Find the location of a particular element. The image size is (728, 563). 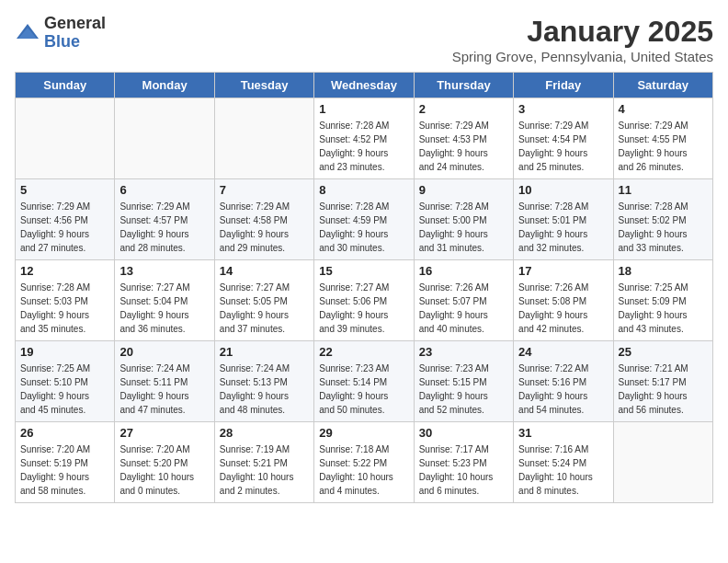

day-info: Sunrise: 7:19 AM Sunset: 5:21 PM Dayligh… is located at coordinates (265, 470).